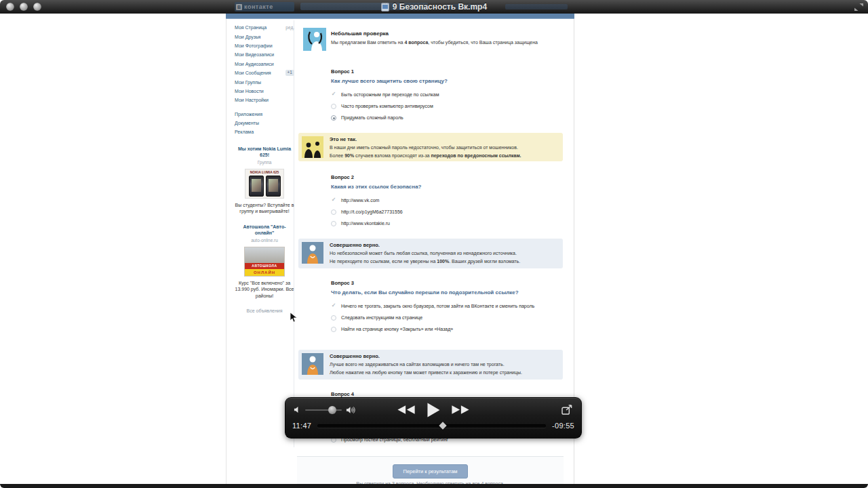  I want to click on play-button, so click(434, 410).